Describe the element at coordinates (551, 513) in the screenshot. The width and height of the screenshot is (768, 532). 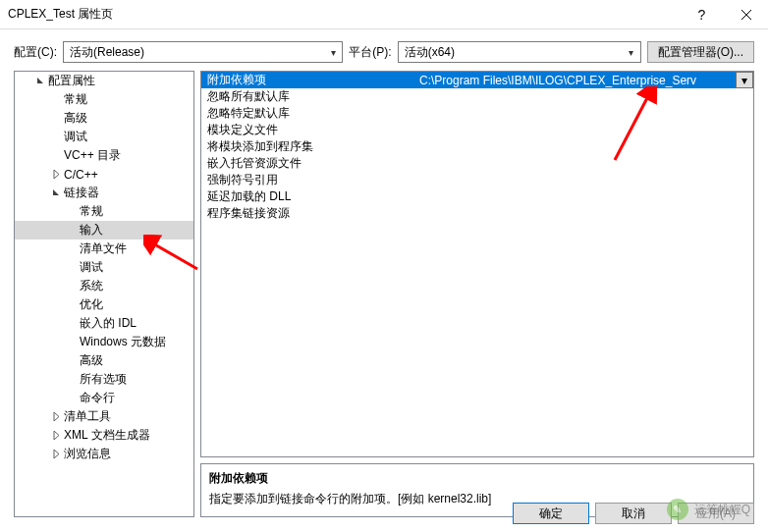
I see `ok-button: 确定` at that location.